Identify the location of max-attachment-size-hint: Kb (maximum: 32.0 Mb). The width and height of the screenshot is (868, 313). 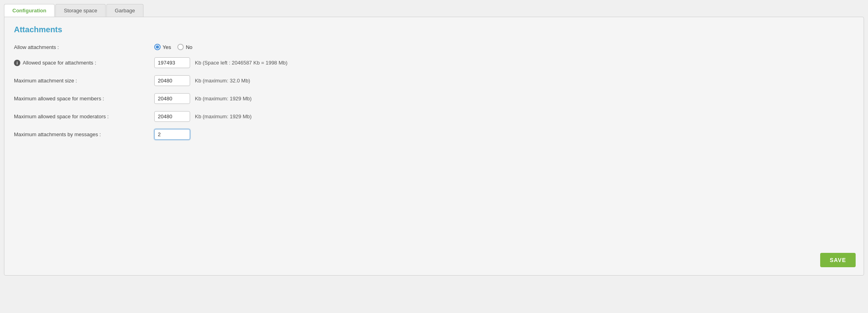
(222, 80).